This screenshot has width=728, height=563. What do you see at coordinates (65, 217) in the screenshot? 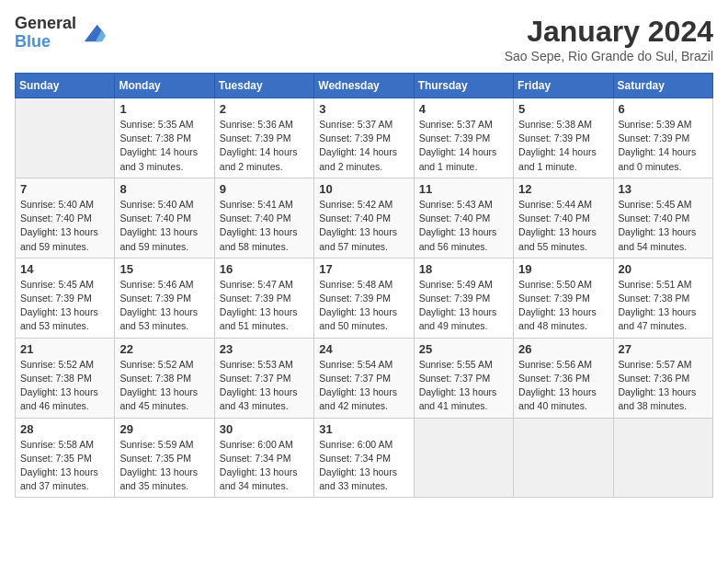
I see `day-cell: 7Sunrise: 5:40 AM Sunset: 7:40 PM Daylig…` at bounding box center [65, 217].